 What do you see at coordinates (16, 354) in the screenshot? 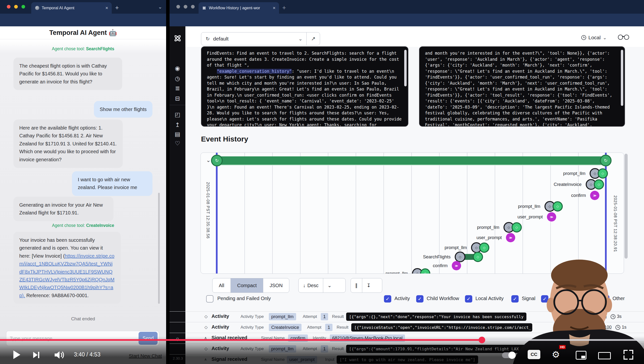
I see `play-button` at bounding box center [16, 354].